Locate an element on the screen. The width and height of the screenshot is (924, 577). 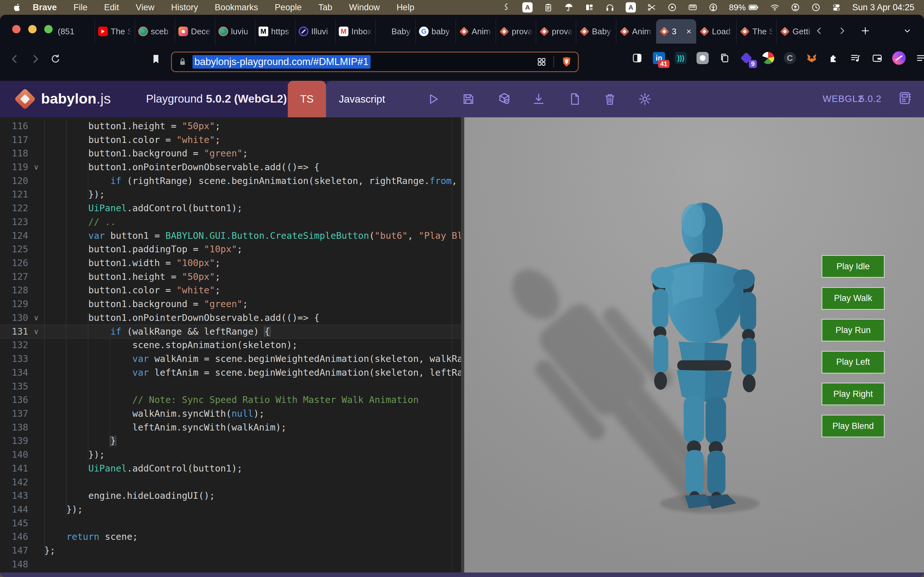
fullscreen-window-button is located at coordinates (48, 29).